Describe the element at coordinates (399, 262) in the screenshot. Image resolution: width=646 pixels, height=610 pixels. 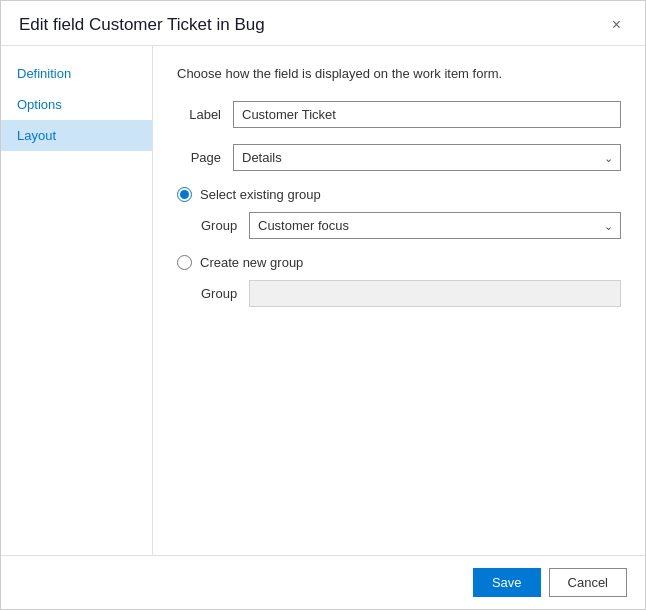
I see `create-new-row: Create new group` at that location.